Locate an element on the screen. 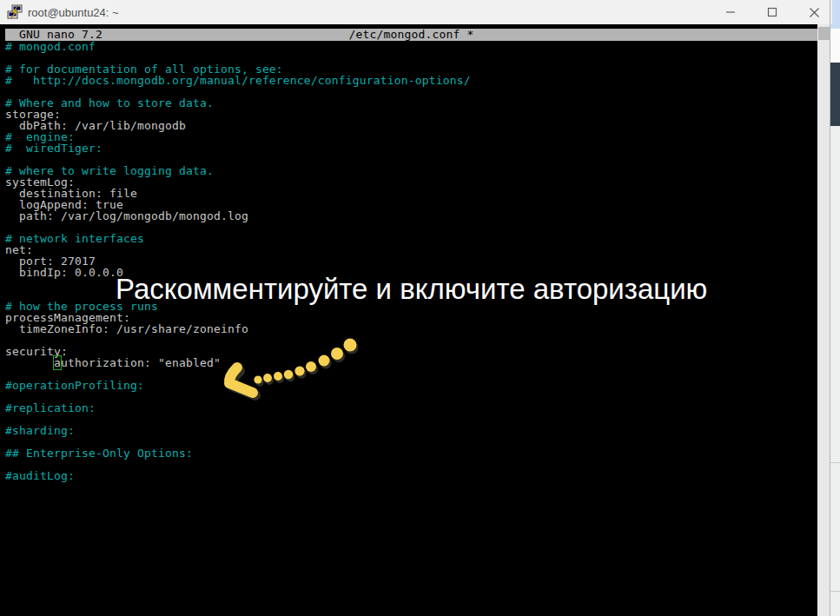 The height and width of the screenshot is (616, 840). annotation-text: Раскомментируйте и включите авторизацию is located at coordinates (412, 289).